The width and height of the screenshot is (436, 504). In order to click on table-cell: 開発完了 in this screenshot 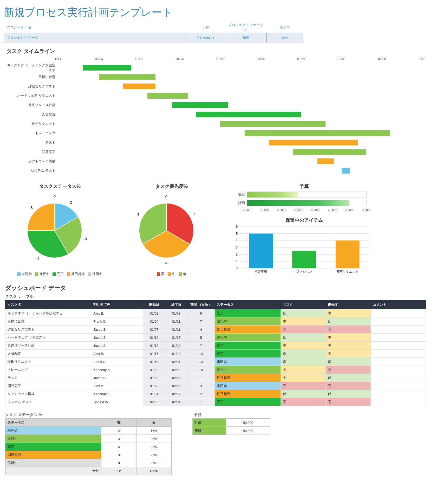, I will do `click(48, 386)`.